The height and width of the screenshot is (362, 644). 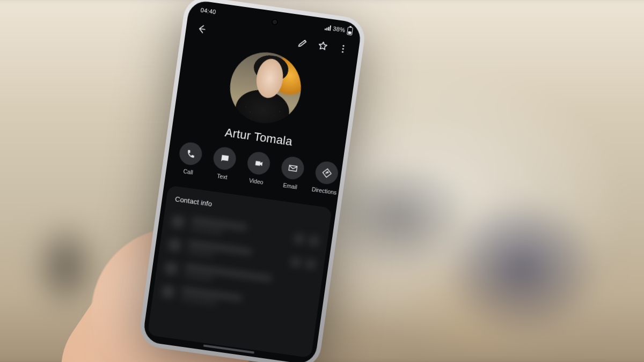 What do you see at coordinates (324, 191) in the screenshot?
I see `directions-label: Directions` at bounding box center [324, 191].